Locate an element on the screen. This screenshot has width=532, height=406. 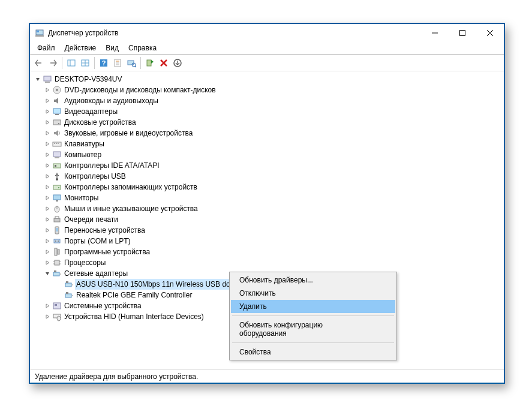
minimize-button is located at coordinates (435, 33).